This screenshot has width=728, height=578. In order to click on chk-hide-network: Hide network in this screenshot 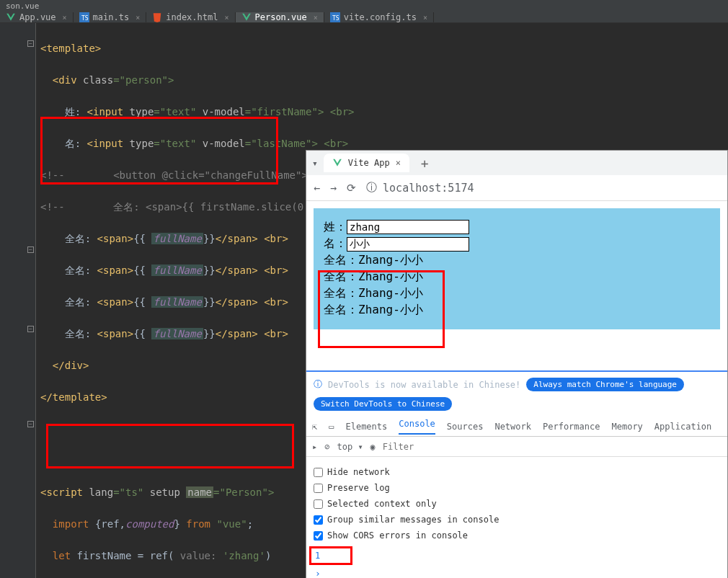, I will do `click(517, 472)`.